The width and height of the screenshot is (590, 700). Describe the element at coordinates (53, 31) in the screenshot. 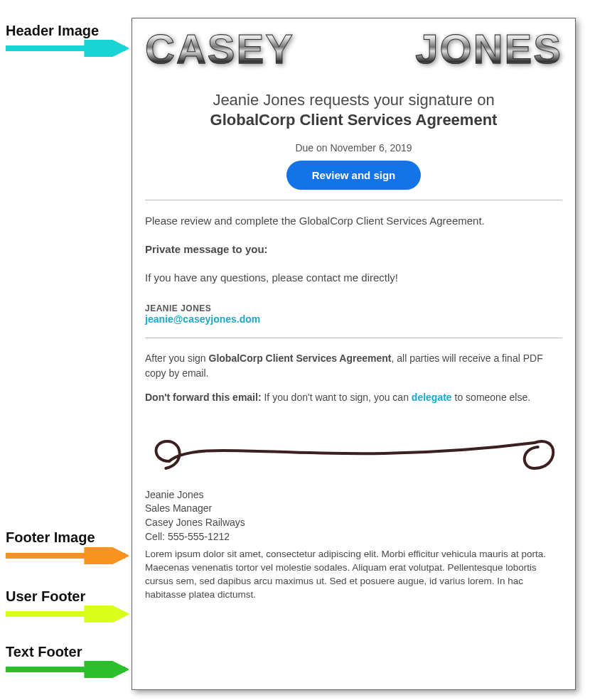

I see `callout-header-image: Header Image` at that location.